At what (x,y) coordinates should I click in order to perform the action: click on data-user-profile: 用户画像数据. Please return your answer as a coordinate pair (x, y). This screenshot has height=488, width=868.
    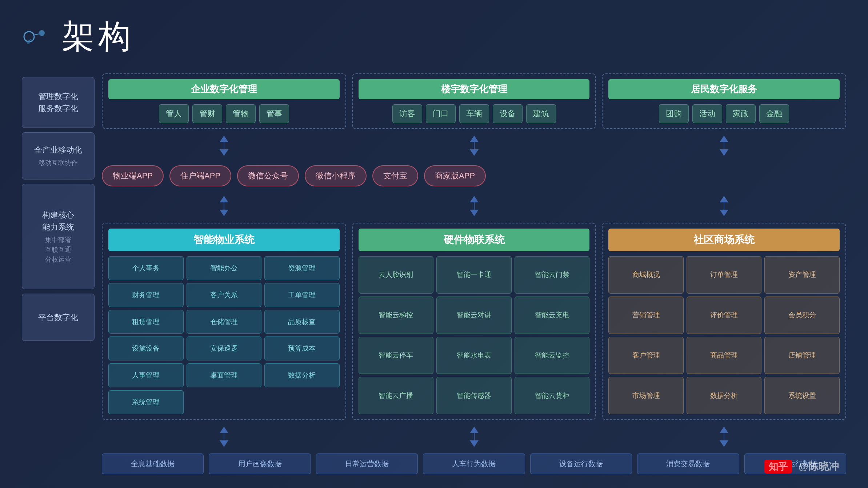
    Looking at the image, I should click on (260, 464).